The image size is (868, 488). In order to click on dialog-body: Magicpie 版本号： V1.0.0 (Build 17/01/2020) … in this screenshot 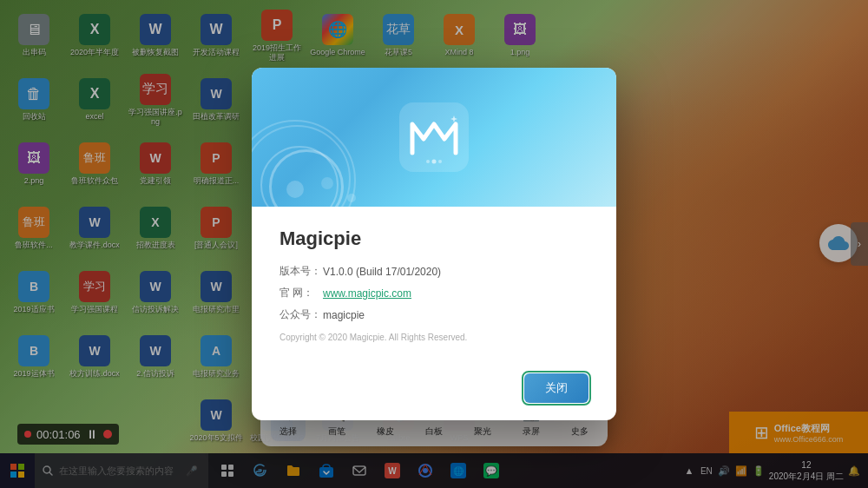, I will do `click(434, 290)`.